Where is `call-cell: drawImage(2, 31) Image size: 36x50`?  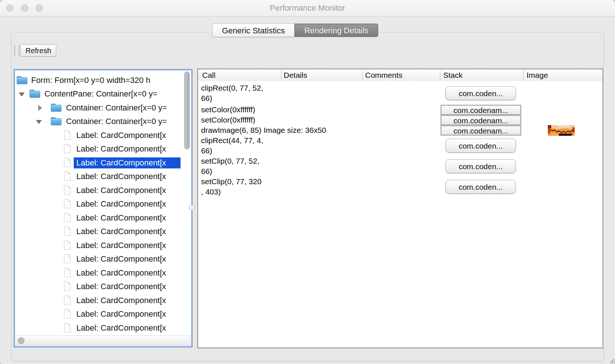
call-cell: drawImage(2, 31) Image size: 36x50 is located at coordinates (285, 130).